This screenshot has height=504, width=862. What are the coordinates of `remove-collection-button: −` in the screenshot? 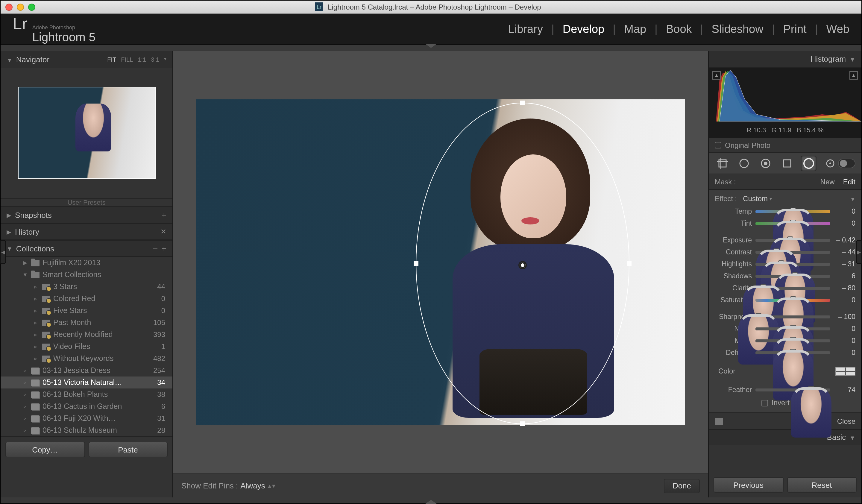 It's located at (155, 248).